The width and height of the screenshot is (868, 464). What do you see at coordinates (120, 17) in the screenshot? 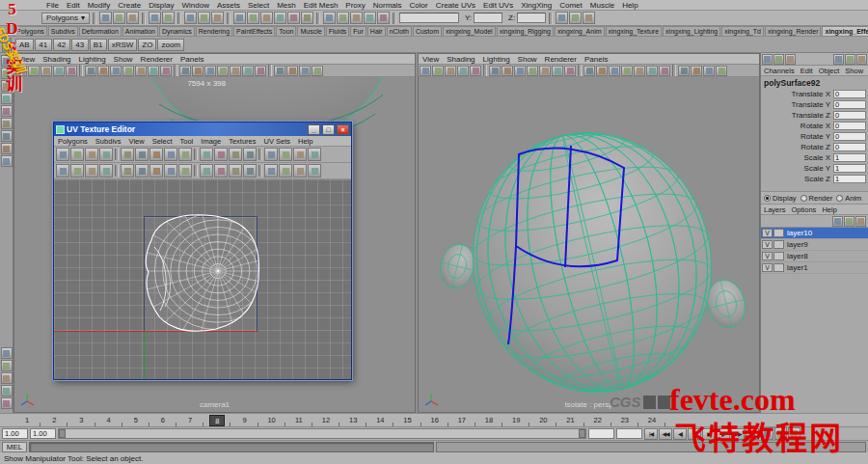
I see `open-scene-icon` at bounding box center [120, 17].